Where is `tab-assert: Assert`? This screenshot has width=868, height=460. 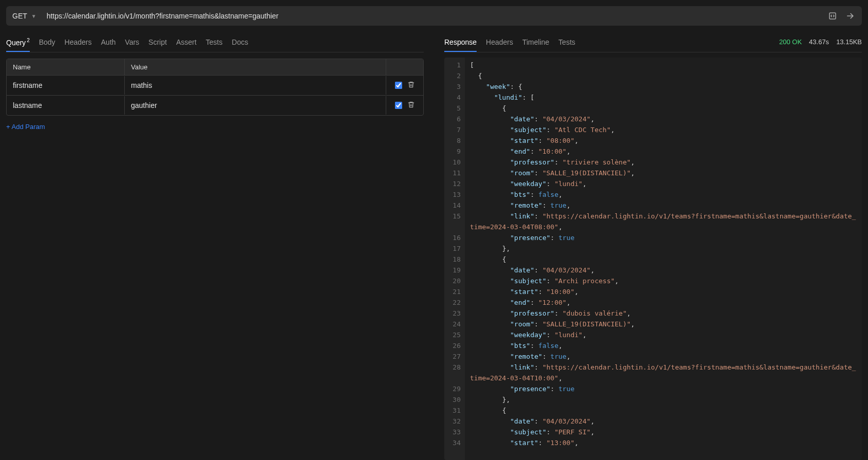
tab-assert: Assert is located at coordinates (186, 42).